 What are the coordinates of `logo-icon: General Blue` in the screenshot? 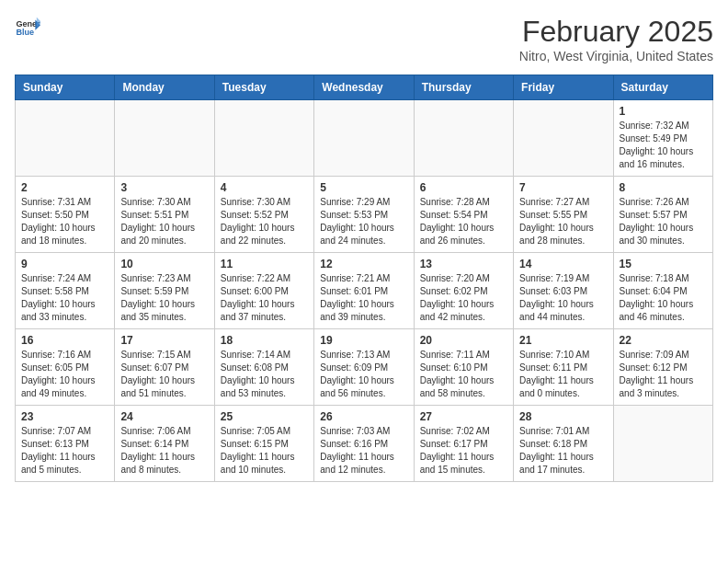 It's located at (28, 28).